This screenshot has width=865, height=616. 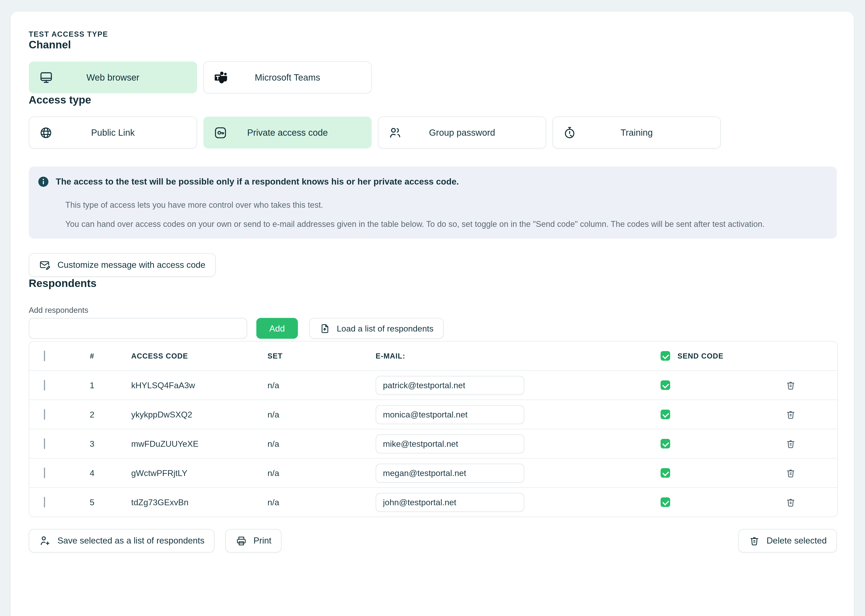 What do you see at coordinates (385, 328) in the screenshot?
I see `load-respondents-label: Load a list of respondents` at bounding box center [385, 328].